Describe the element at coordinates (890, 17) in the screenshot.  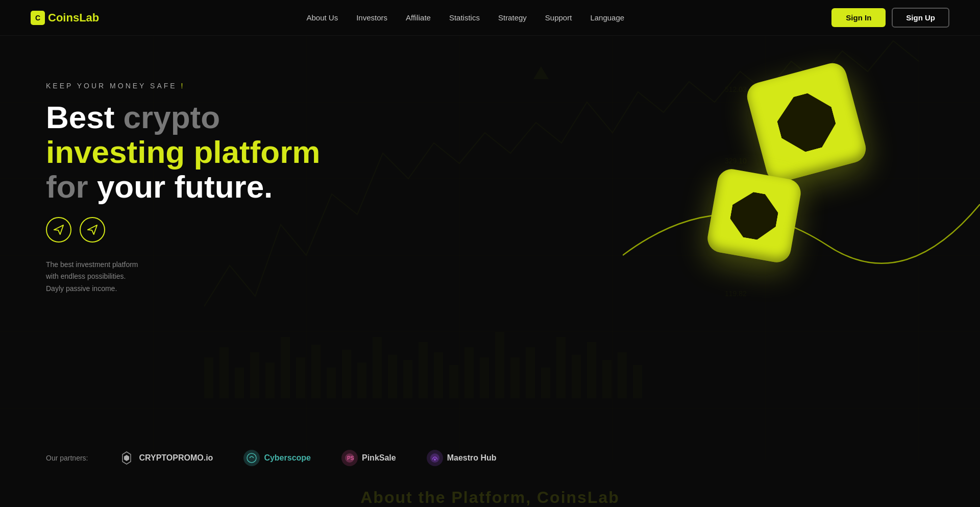
I see `nav-buttons: Sign In Sign Up` at that location.